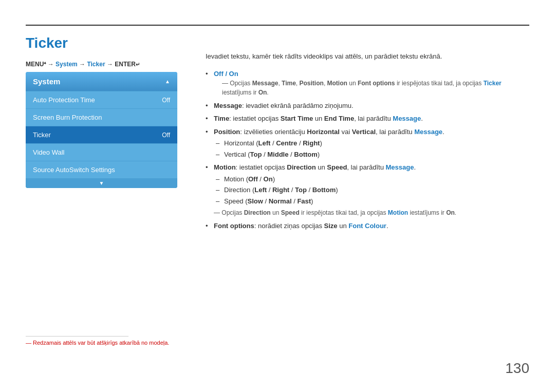  Describe the element at coordinates (367, 190) in the screenshot. I see `bullet-motion: Motion: iestatiet opcijas Direction un S…` at that location.